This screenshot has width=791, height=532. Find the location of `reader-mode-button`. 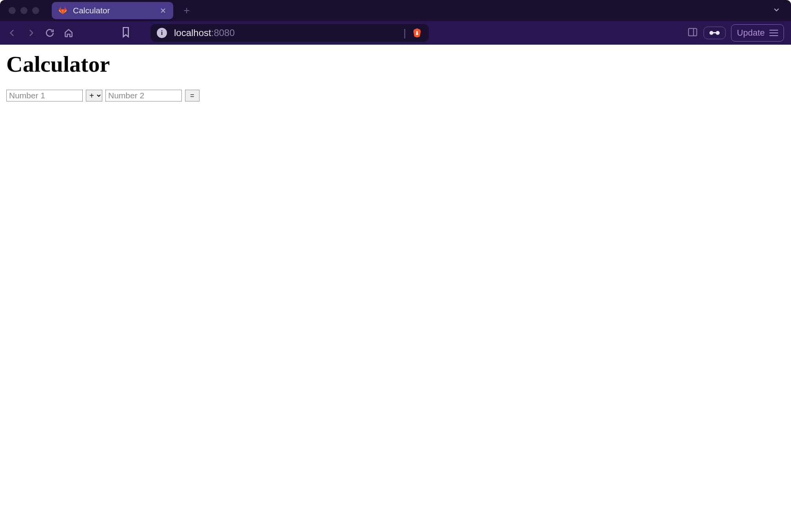

reader-mode-button is located at coordinates (715, 33).